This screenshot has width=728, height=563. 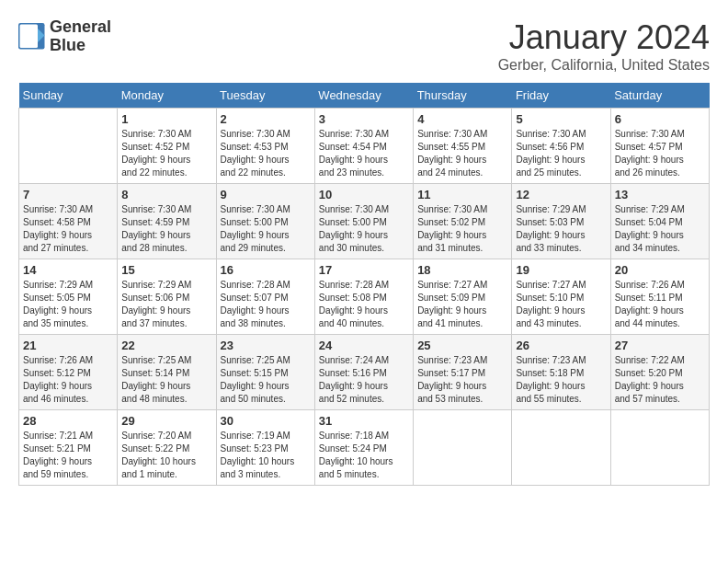 What do you see at coordinates (266, 304) in the screenshot?
I see `day-info: Sunrise: 7:28 AM Sunset: 5:07 PM Dayligh…` at bounding box center [266, 304].